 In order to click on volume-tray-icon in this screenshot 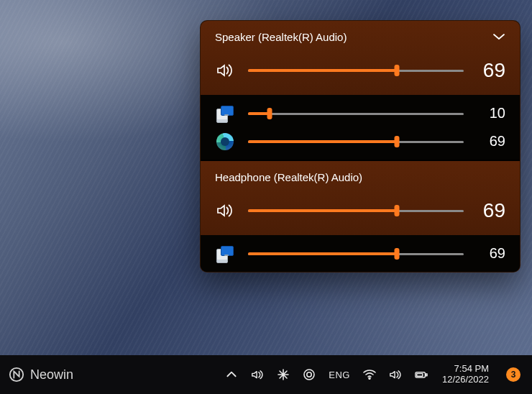, I will do `click(257, 375)`.